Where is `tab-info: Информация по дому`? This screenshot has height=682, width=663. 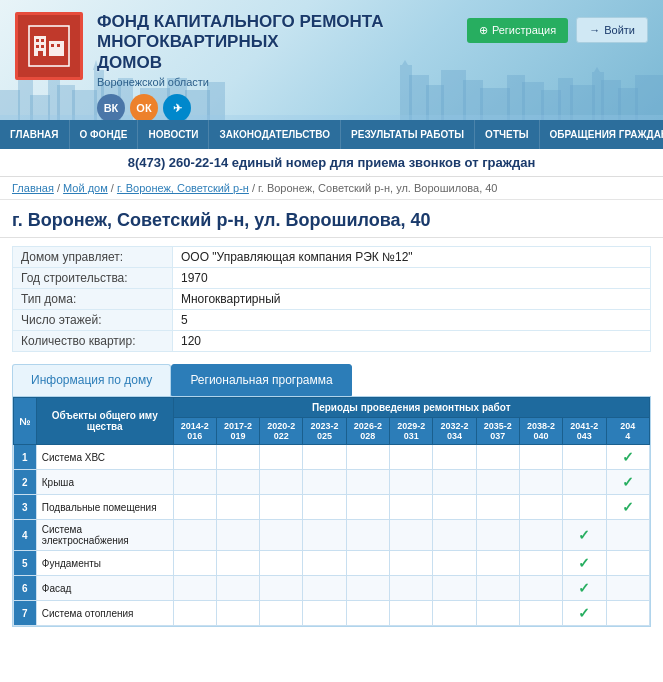 tab-info: Информация по дому is located at coordinates (92, 380).